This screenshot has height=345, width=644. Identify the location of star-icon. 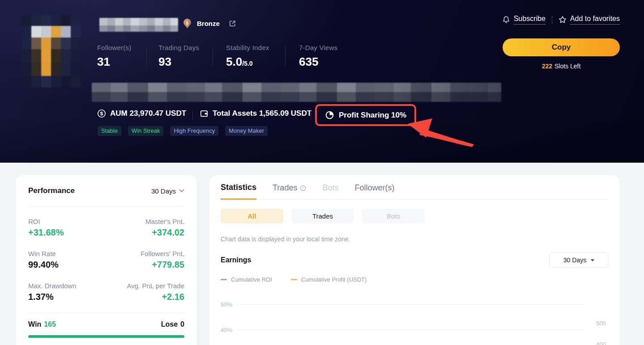
(563, 20).